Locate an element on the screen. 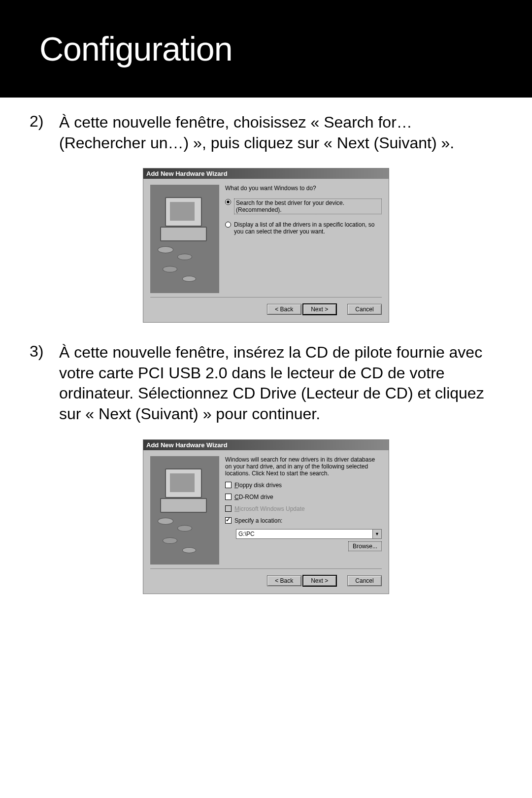 The image size is (532, 798). wizard2-intro: Windows will search for new drivers in i… is located at coordinates (303, 466).